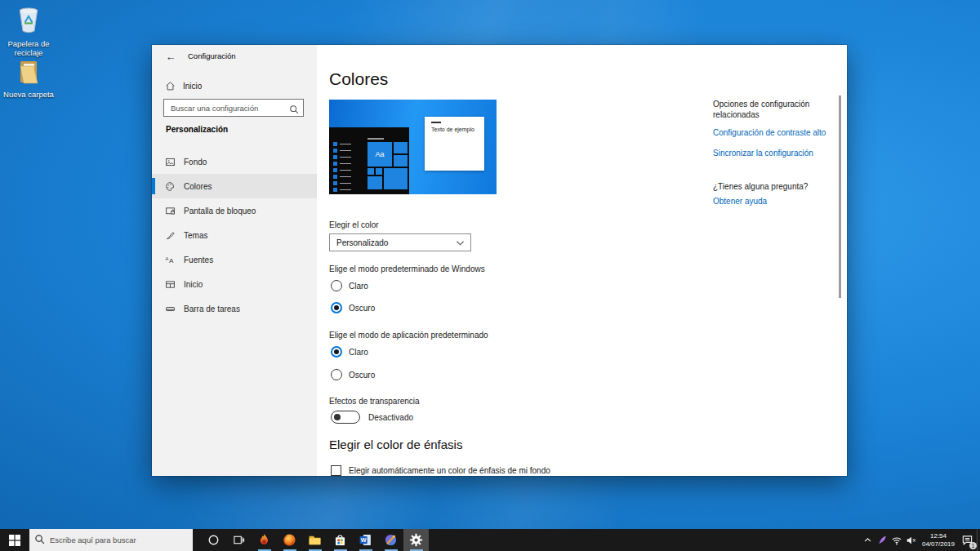  Describe the element at coordinates (938, 536) in the screenshot. I see `clock-time: 12:54` at that location.